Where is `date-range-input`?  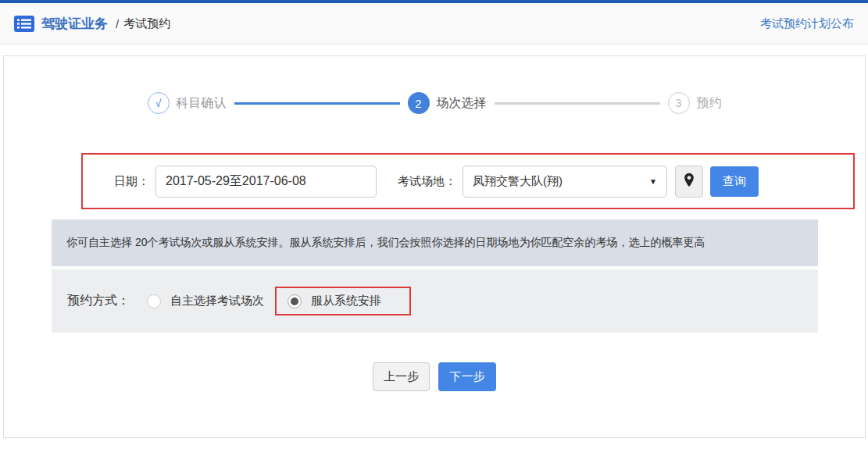 date-range-input is located at coordinates (266, 181).